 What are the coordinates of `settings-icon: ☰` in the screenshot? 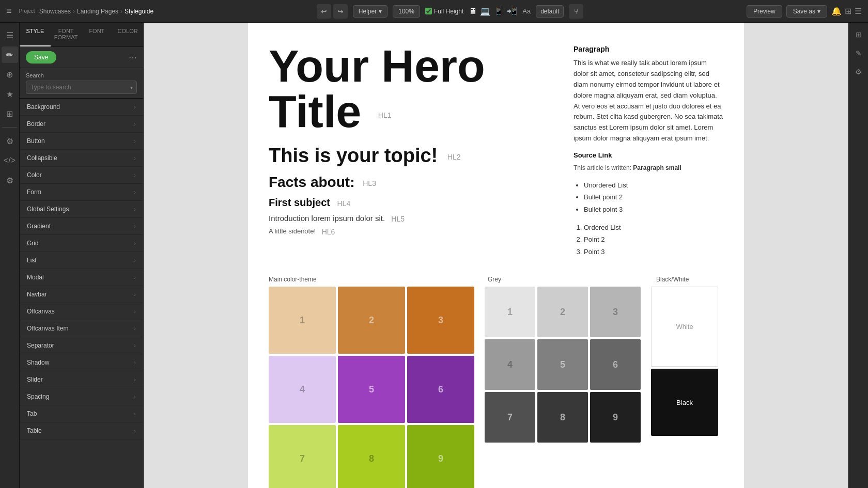 It's located at (858, 11).